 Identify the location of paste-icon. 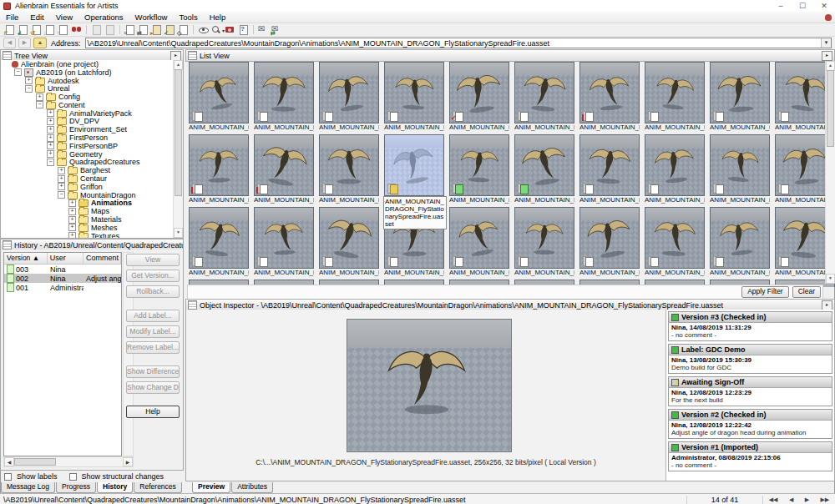
(110, 30).